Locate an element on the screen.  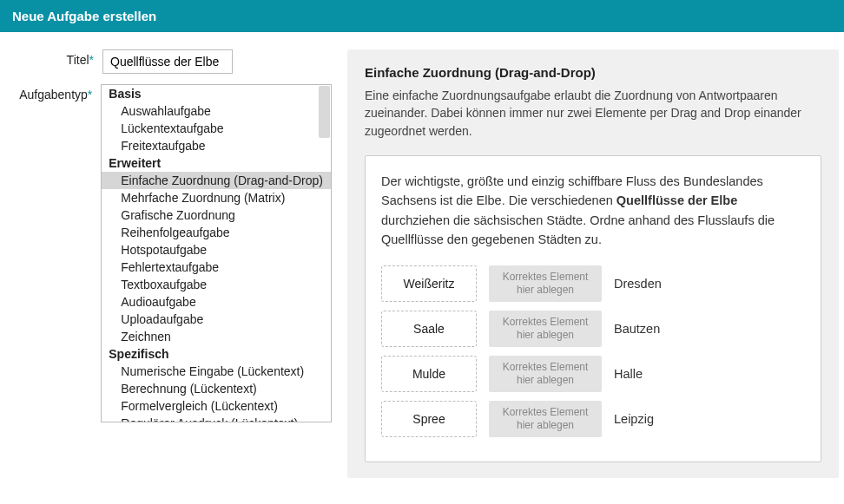
type-label: Aufgabentyp* is located at coordinates (50, 253).